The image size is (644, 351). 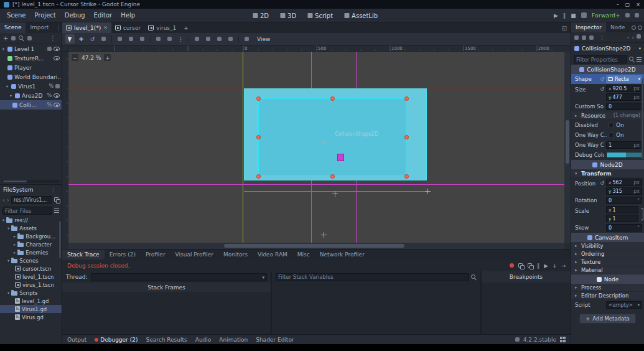 What do you see at coordinates (31, 309) in the screenshot?
I see `fs-item-virus1-gd: Virus1.gd` at bounding box center [31, 309].